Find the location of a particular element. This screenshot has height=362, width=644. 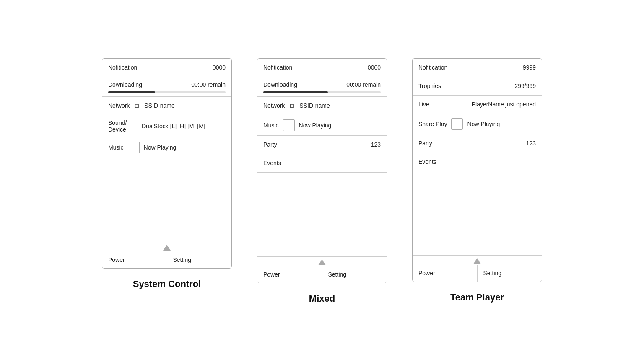

row-system-control-0: Nofitication0000 is located at coordinates (167, 68).